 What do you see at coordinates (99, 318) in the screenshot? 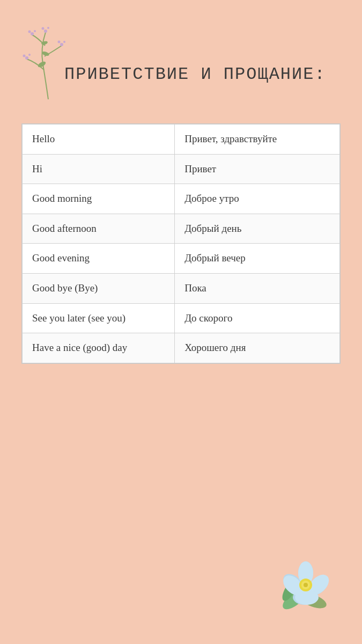
I see `english-cell: See you later (see you)` at bounding box center [99, 318].